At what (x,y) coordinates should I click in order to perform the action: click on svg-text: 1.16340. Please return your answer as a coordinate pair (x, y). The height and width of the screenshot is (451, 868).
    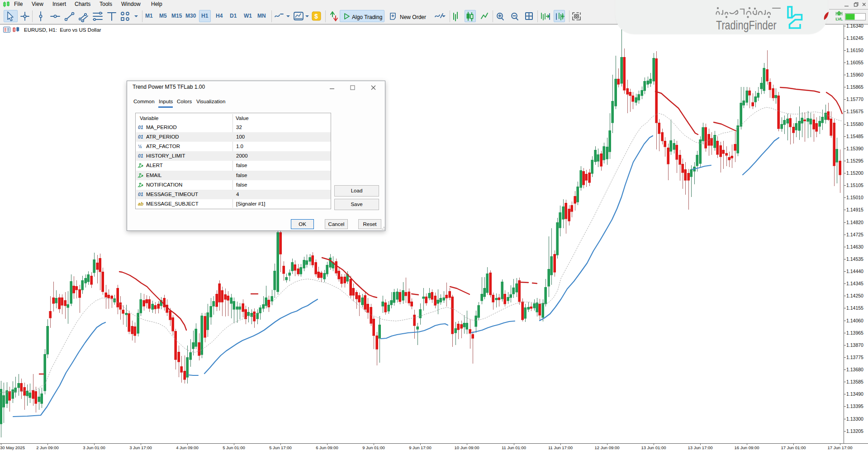
    Looking at the image, I should click on (855, 26).